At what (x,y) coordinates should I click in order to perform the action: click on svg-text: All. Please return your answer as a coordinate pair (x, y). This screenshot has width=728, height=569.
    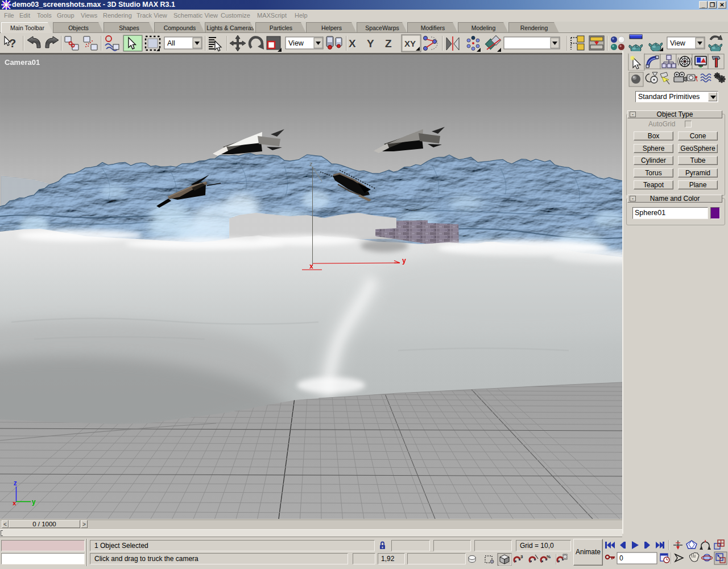
    Looking at the image, I should click on (171, 43).